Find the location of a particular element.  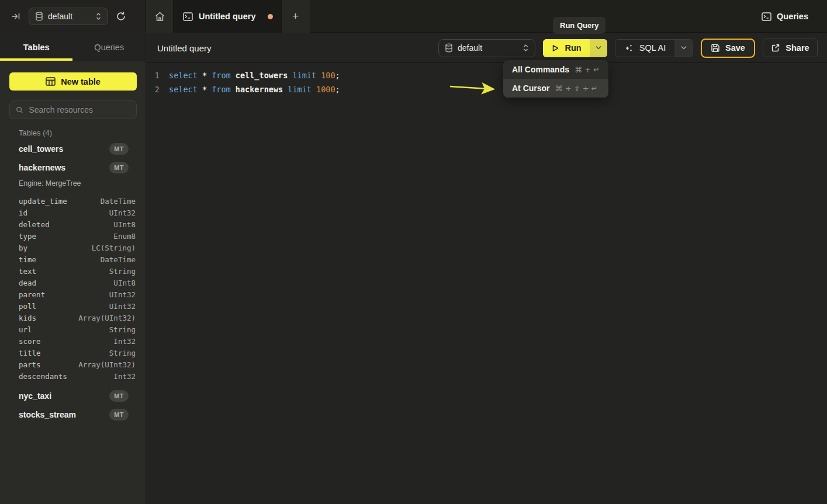

column-row: titleString is located at coordinates (72, 353).